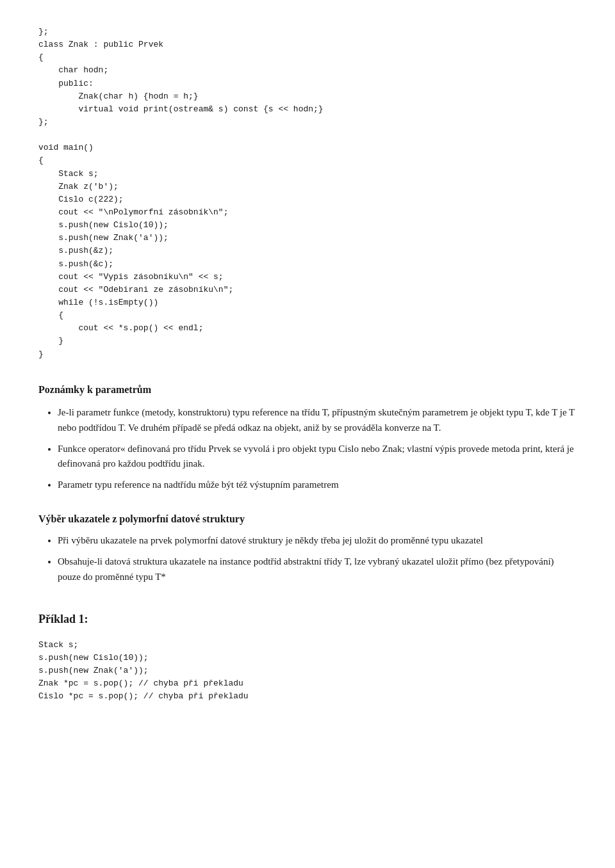  I want to click on section2-bullet-list: Při výběru ukazatele na prvek polymorfní…, so click(317, 559).